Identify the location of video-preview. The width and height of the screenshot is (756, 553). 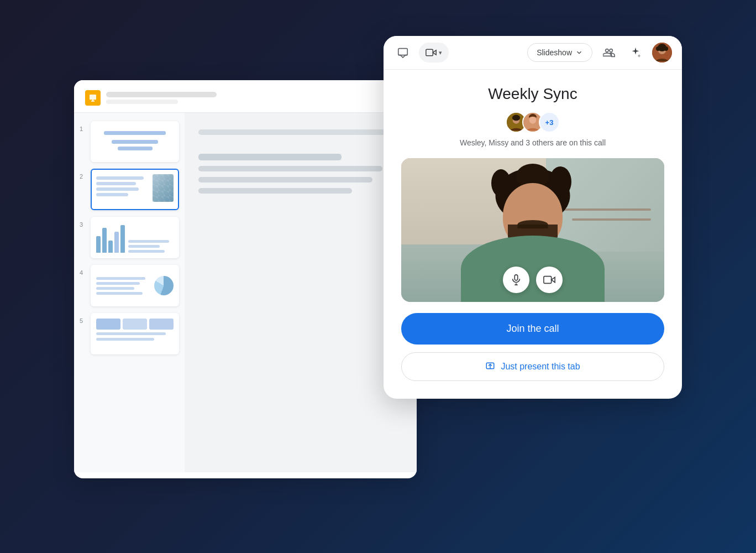
(533, 230).